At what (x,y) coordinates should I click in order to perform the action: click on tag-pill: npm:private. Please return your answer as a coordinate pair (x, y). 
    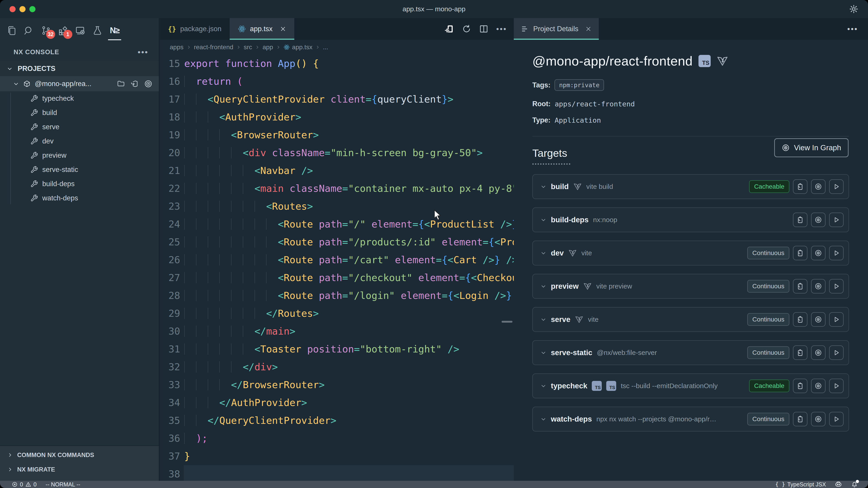
    Looking at the image, I should click on (579, 85).